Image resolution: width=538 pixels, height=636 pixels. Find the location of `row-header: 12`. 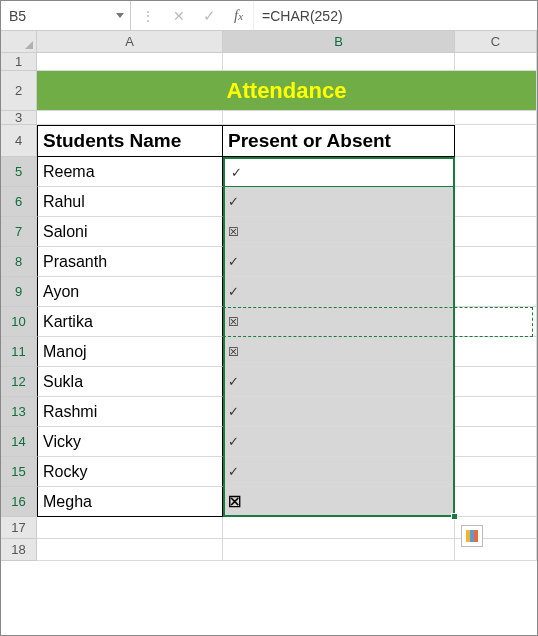

row-header: 12 is located at coordinates (19, 382).